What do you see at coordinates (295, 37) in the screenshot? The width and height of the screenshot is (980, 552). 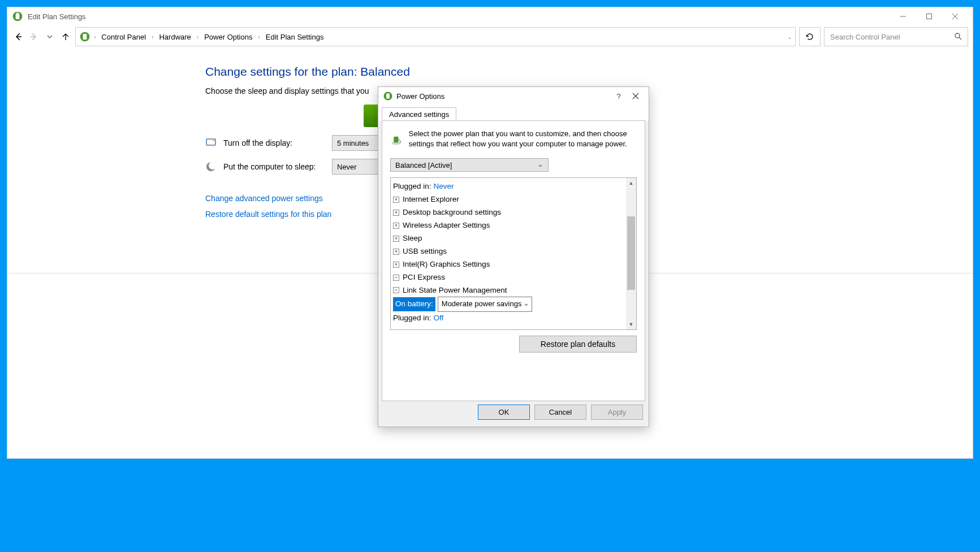 I see `breadcrumb-item: Edit Plan Settings` at bounding box center [295, 37].